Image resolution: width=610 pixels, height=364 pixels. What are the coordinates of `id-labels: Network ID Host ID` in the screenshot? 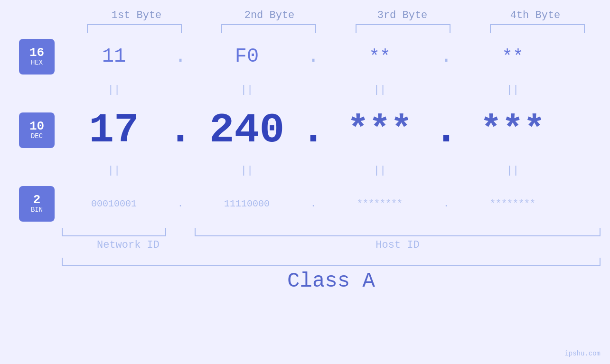 It's located at (331, 245).